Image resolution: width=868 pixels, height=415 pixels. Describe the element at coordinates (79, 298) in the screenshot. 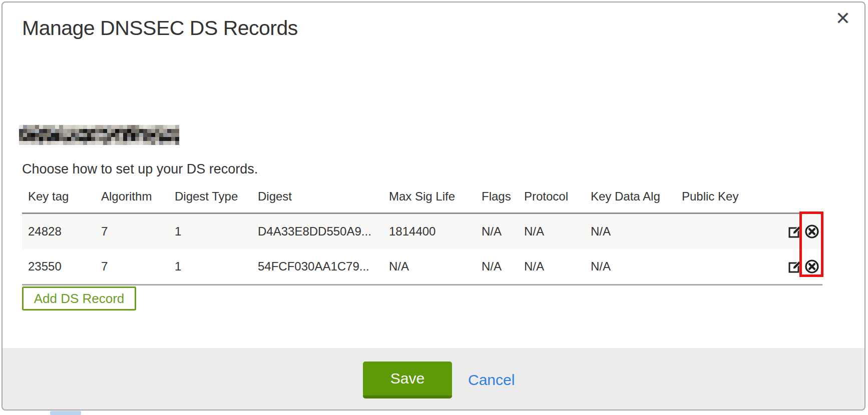

I see `add-ds-record-button: Add DS Record` at that location.